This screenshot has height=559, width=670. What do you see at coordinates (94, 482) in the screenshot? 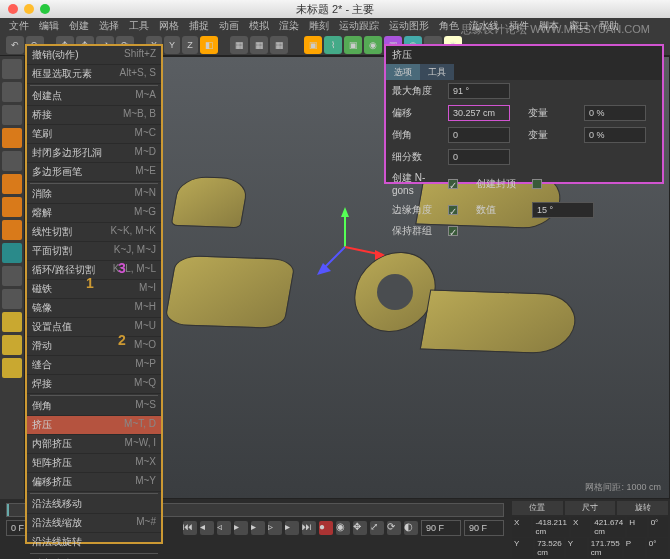
I see `ctx-item: 偏移挤压M~Y` at bounding box center [94, 482].